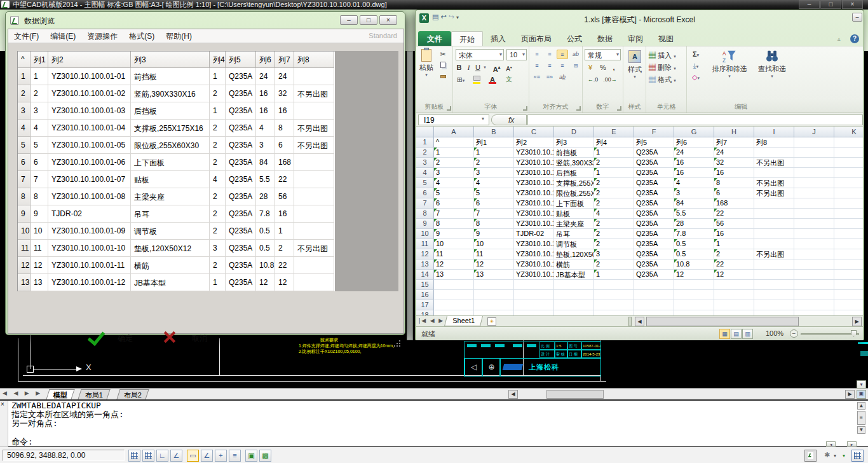  I want to click on column-header-C: C, so click(534, 132).